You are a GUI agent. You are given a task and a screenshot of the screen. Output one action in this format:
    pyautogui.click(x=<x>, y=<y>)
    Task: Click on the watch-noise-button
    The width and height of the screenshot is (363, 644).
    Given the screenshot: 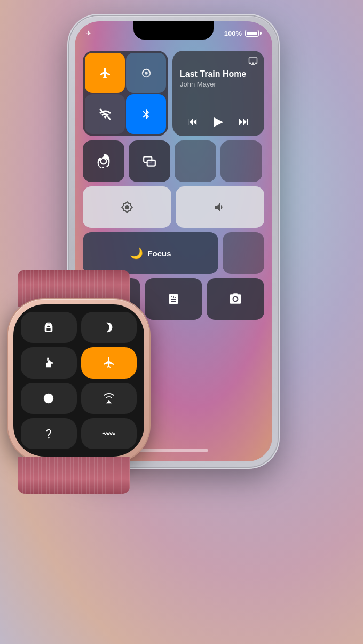 What is the action you would take?
    pyautogui.click(x=109, y=434)
    